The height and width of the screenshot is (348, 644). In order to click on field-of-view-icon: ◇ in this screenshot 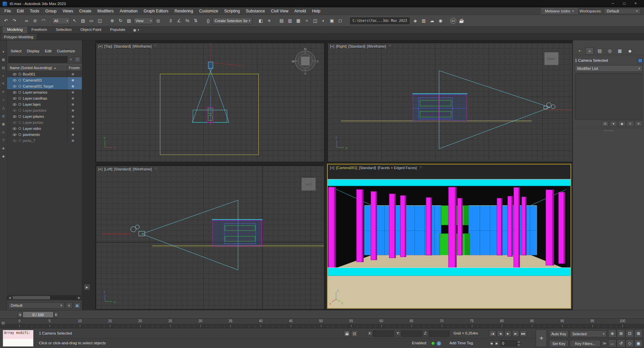, I will do `click(630, 343)`.